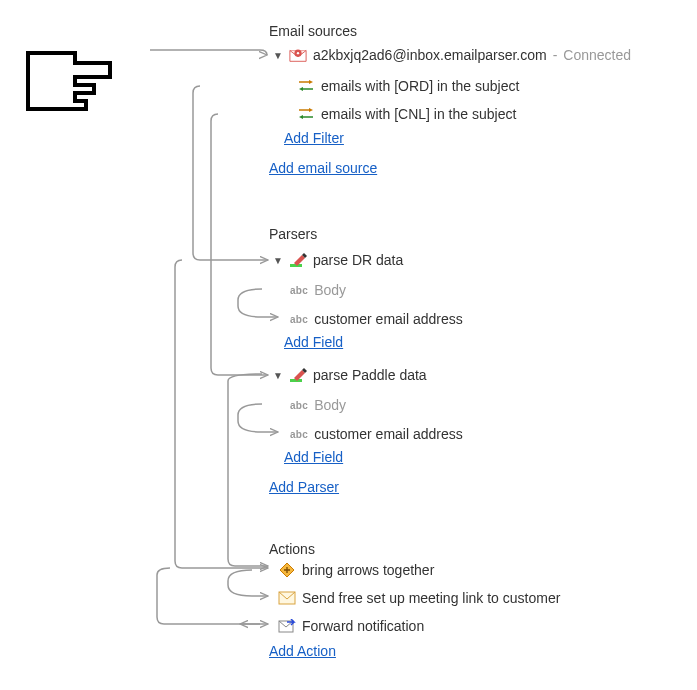  I want to click on add-email-source-link: Add email source, so click(323, 168).